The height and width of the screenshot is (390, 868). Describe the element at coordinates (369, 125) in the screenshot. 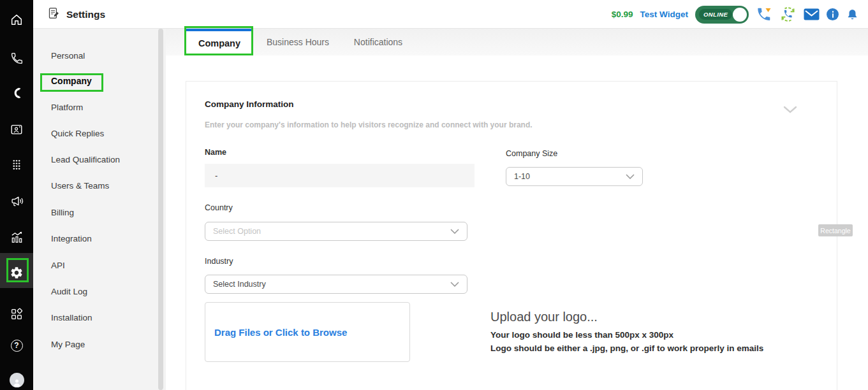

I see `card-subtitle: Enter your company's information to help…` at that location.